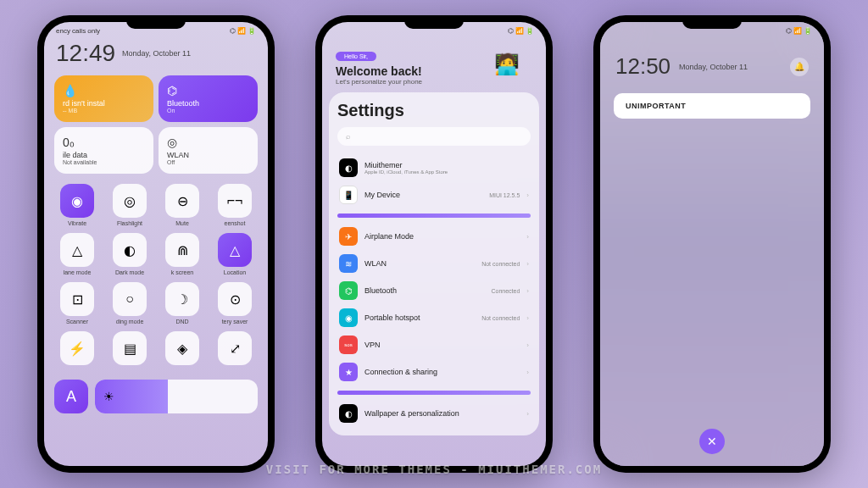 Image resolution: width=868 pixels, height=488 pixels. What do you see at coordinates (434, 469) in the screenshot?
I see `watermark: VISIT FOR MORE THEMES - MIUITHEMER.COM` at bounding box center [434, 469].